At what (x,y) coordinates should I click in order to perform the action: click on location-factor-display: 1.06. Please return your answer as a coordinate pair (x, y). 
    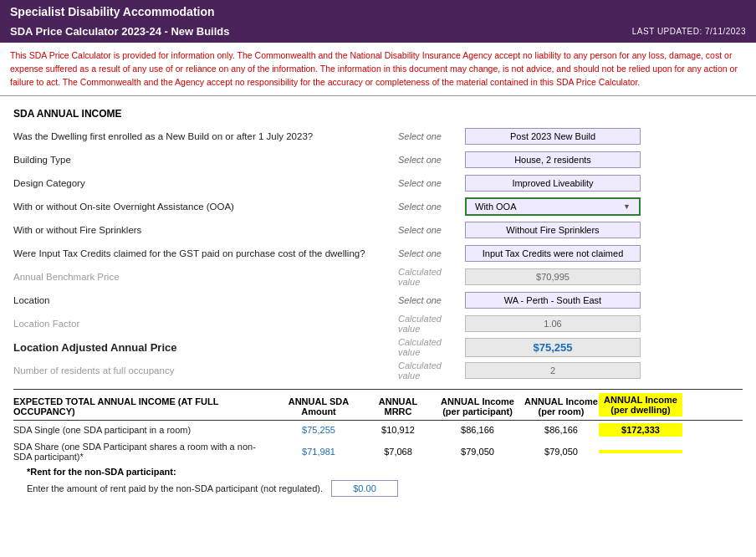
    Looking at the image, I should click on (553, 324).